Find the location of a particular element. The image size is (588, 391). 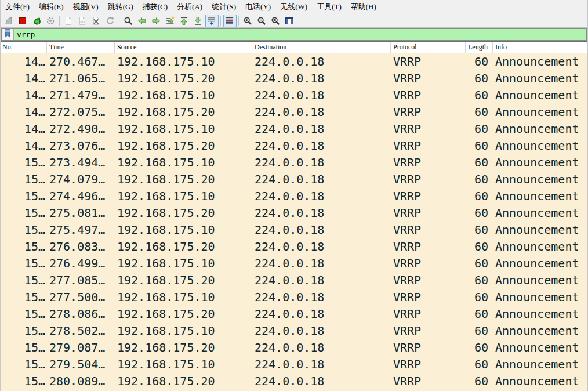

cell-time: 276.499… is located at coordinates (81, 263).